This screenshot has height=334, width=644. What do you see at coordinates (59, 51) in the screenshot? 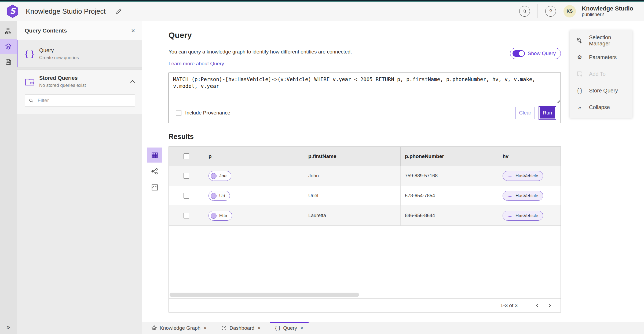
I see `query-item-title: Query` at bounding box center [59, 51].